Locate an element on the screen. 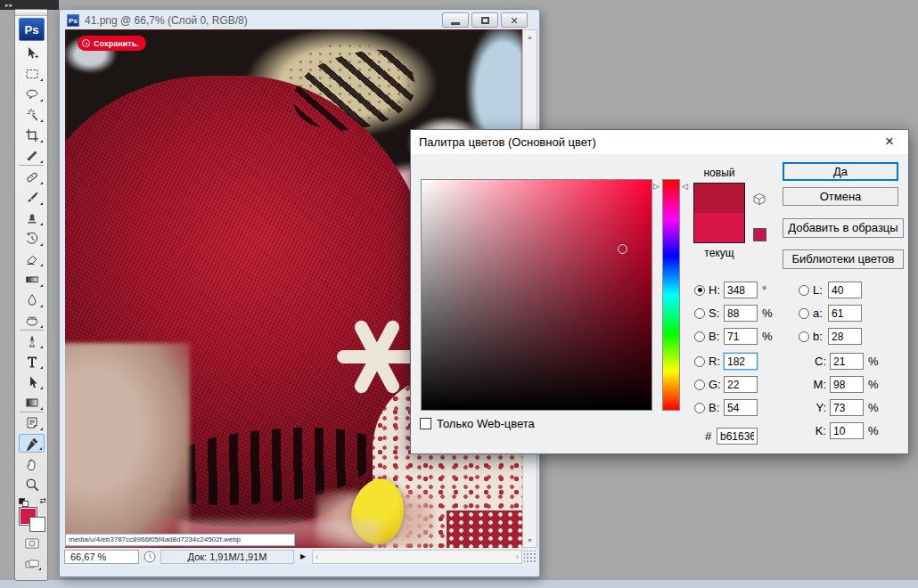 This screenshot has height=588, width=918. photo-red-band is located at coordinates (485, 529).